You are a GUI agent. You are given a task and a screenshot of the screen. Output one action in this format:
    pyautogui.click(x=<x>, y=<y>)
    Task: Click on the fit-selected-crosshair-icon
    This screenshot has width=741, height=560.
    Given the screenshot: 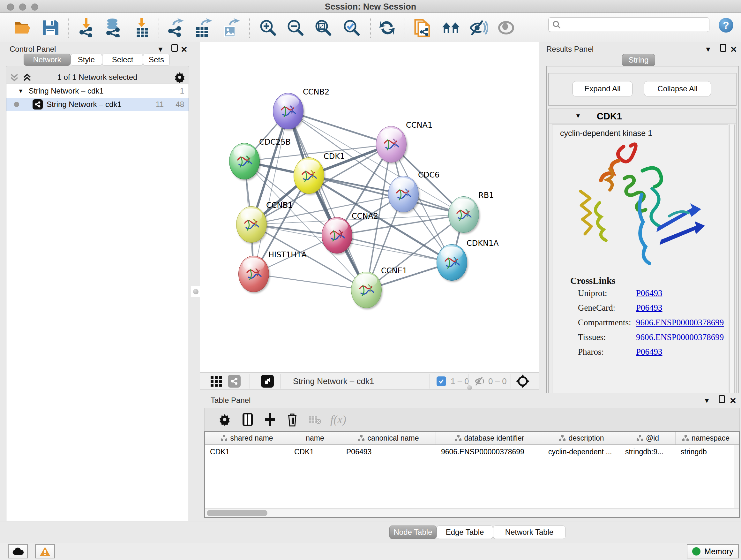 What is the action you would take?
    pyautogui.click(x=523, y=382)
    